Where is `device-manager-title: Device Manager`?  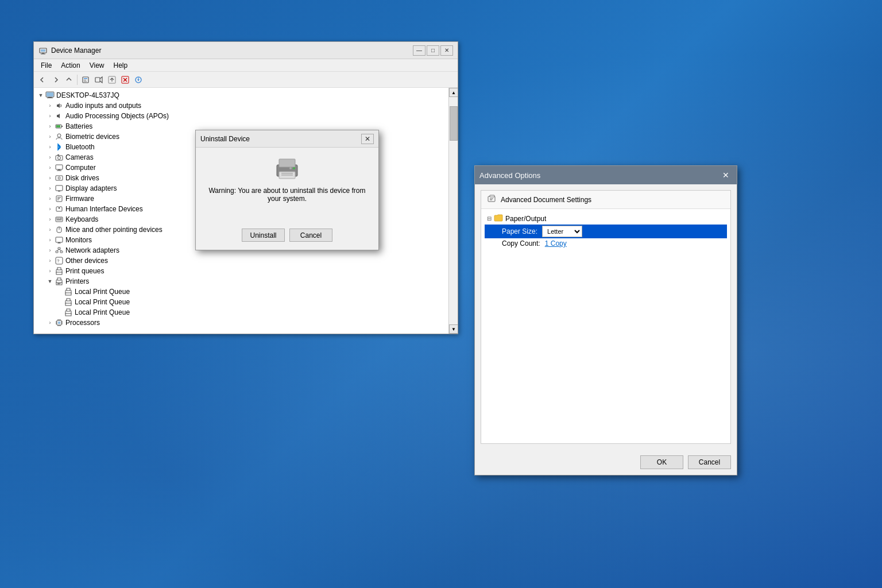
device-manager-title: Device Manager is located at coordinates (76, 51).